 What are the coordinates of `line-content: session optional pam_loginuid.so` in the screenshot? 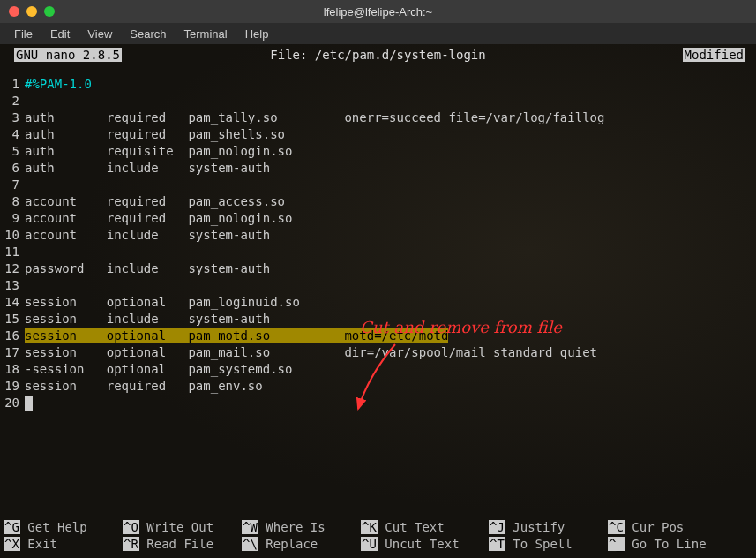 It's located at (390, 302).